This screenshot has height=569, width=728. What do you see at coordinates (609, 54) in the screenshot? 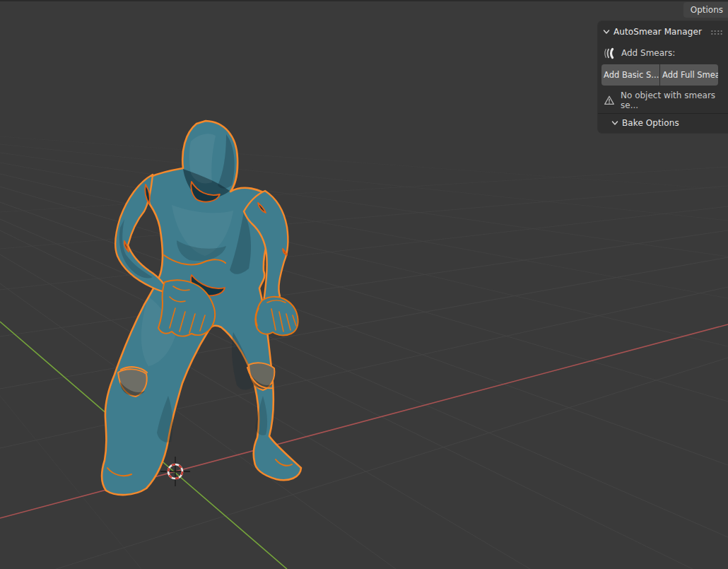
I see `smear-icon` at bounding box center [609, 54].